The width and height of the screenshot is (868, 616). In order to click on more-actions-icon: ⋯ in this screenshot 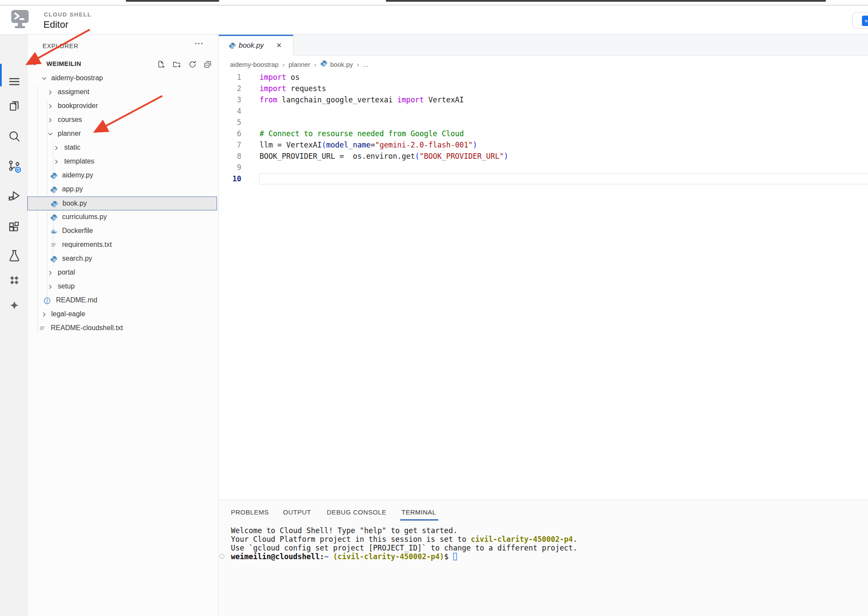, I will do `click(199, 43)`.